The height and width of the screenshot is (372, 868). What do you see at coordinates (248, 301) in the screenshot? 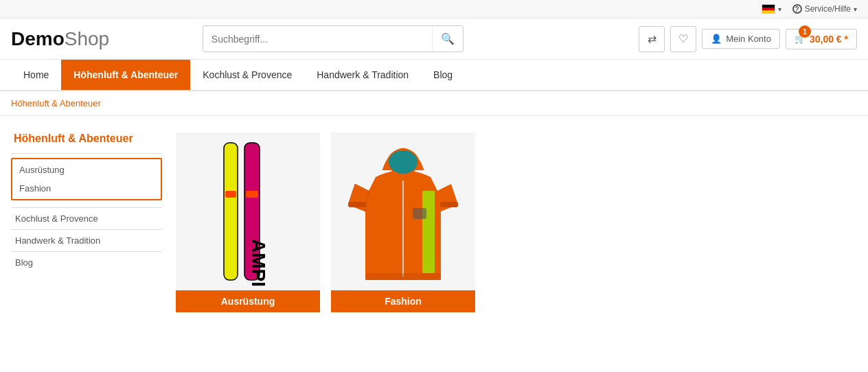
I see `product-label-ausrustung: Ausrüstung` at bounding box center [248, 301].